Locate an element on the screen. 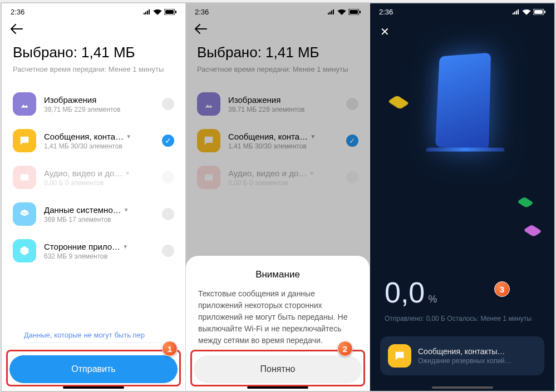 Image resolution: width=556 pixels, height=392 pixels. system-icon is located at coordinates (24, 214).